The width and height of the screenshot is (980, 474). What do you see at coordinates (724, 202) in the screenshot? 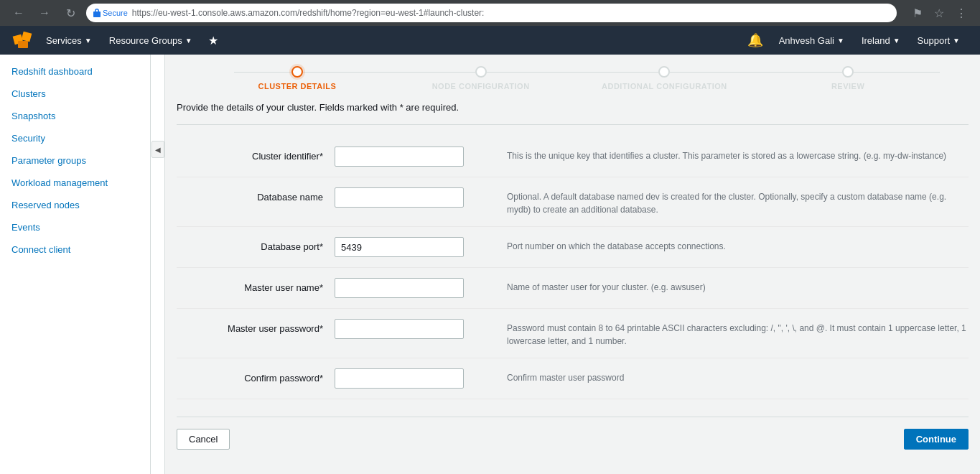
I see `help-database-name: Optional. A default database named dev i…` at bounding box center [724, 202].